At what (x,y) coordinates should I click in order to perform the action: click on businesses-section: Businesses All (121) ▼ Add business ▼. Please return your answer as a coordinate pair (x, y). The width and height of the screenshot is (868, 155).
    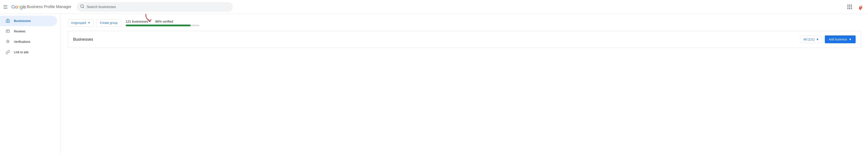
    Looking at the image, I should click on (464, 39).